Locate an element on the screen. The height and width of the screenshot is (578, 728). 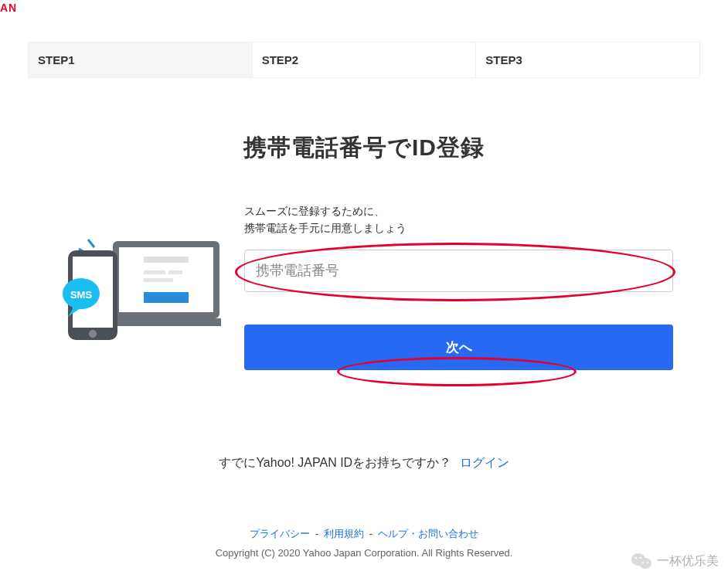
watermark-text: 一杯优乐美 is located at coordinates (688, 561).